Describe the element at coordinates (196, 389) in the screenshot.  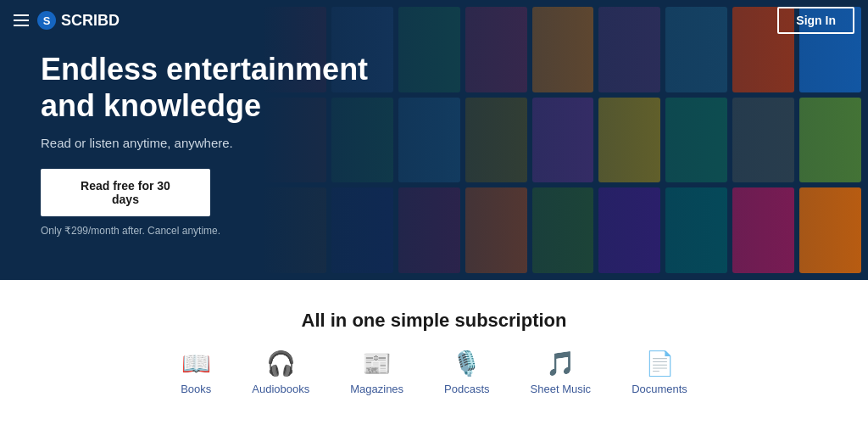
I see `books-label: Books` at that location.